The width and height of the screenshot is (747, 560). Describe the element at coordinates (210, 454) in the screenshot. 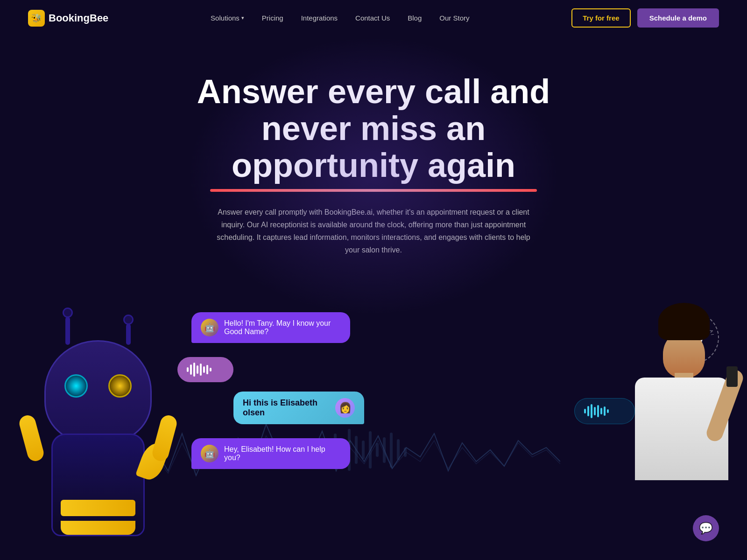

I see `bot-avatar-2: 🤖` at that location.